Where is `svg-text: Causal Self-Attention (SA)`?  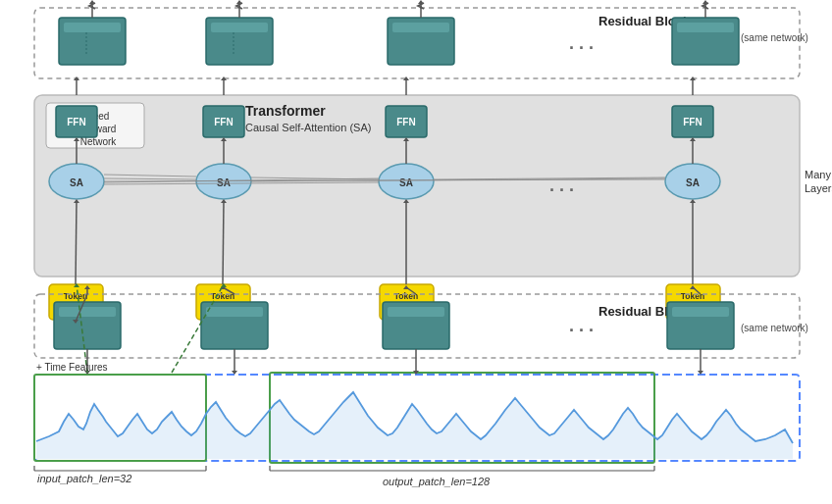 svg-text: Causal Self-Attention (SA) is located at coordinates (308, 127).